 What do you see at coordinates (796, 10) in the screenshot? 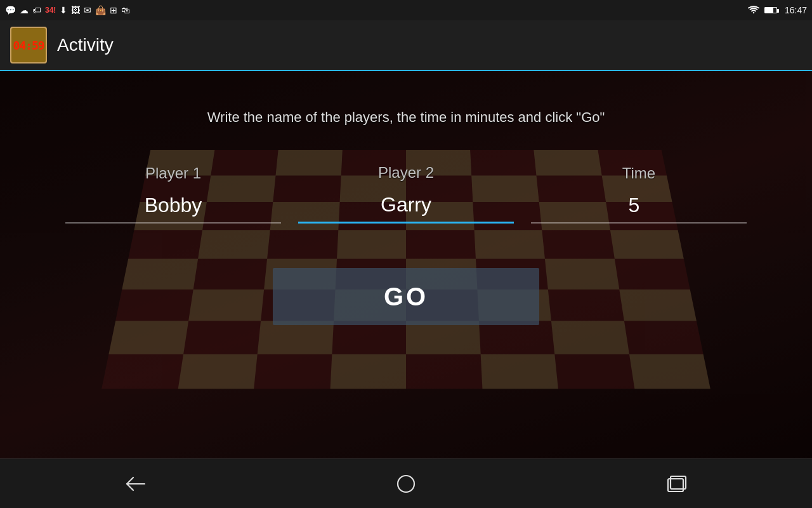
I see `status-time: 16:47` at bounding box center [796, 10].